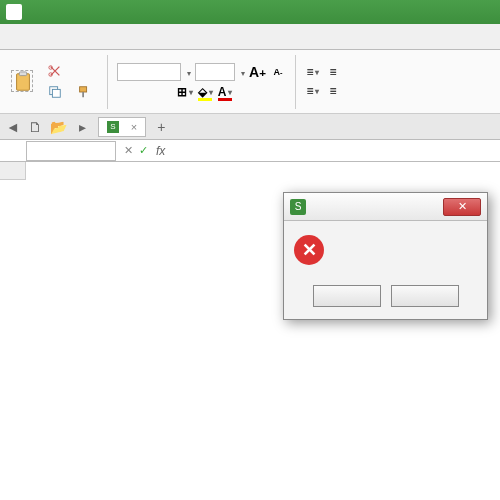 The image size is (500, 500). I want to click on retry-button, so click(347, 296).